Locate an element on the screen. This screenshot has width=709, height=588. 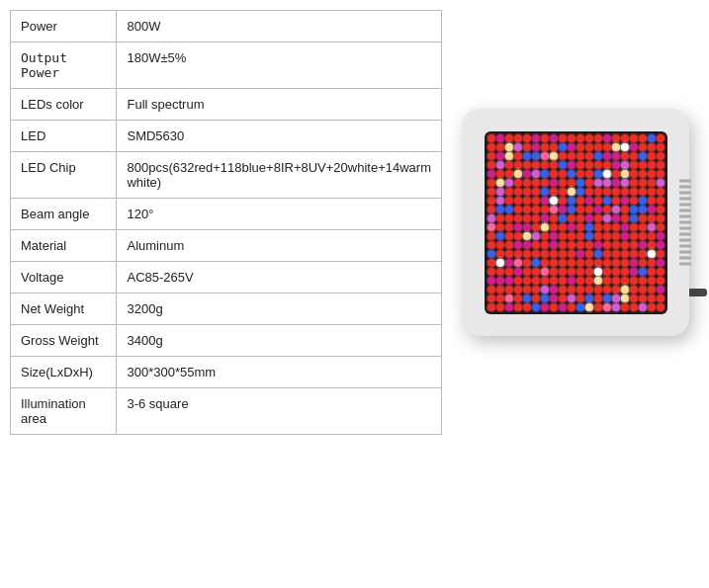
spec-value: 3200g is located at coordinates (279, 309).